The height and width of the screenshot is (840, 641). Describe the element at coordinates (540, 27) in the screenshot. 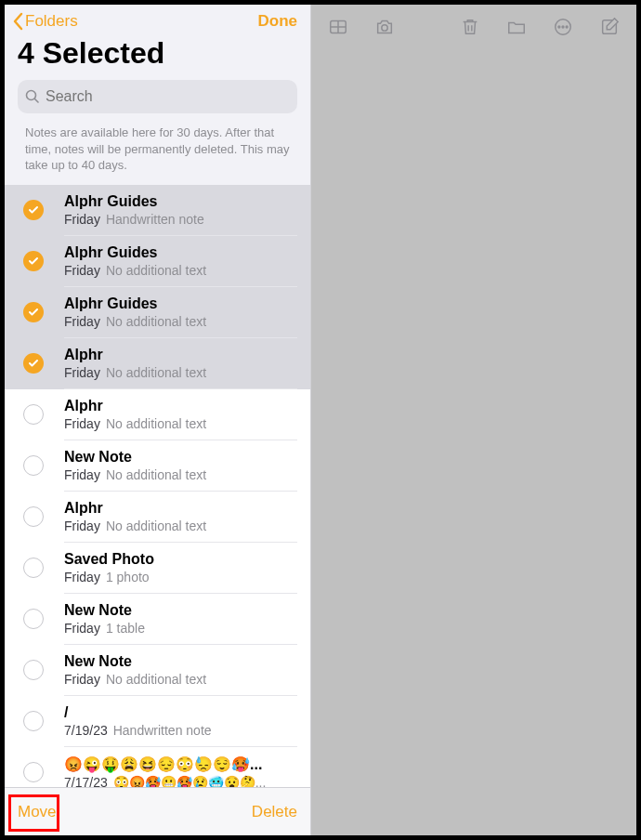

I see `detail-toolbar-right` at that location.